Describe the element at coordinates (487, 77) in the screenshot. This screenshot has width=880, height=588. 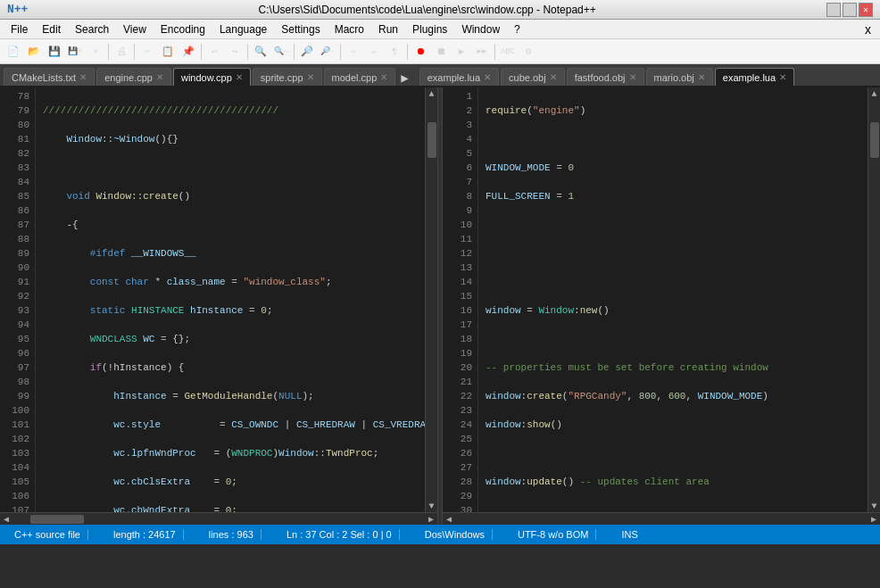
I see `tab-example-lua-1-close: ✕` at that location.